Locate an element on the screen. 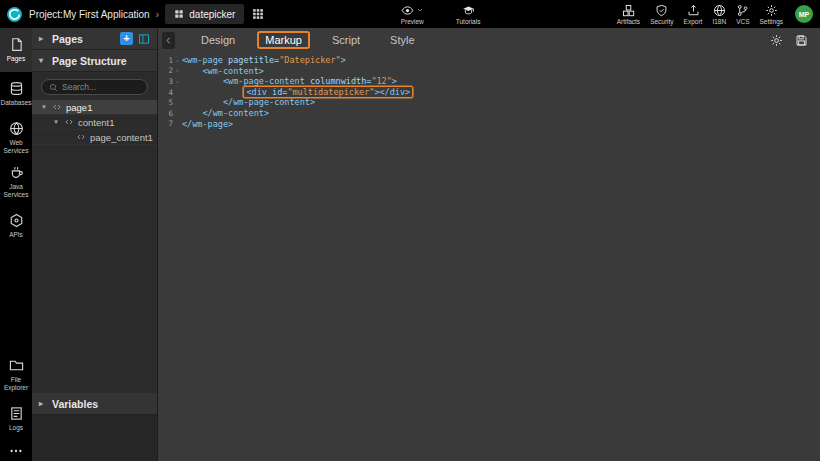  grid-icon is located at coordinates (179, 14).